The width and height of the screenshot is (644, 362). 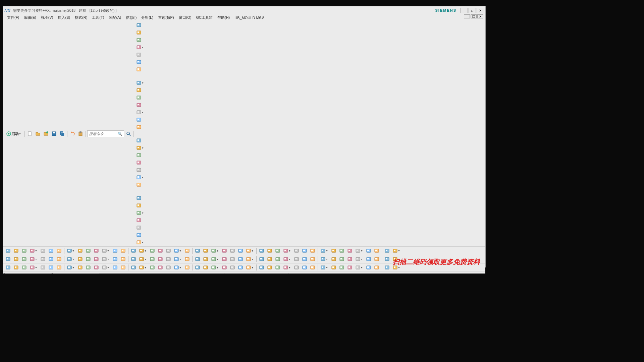 What do you see at coordinates (62, 134) in the screenshot?
I see `save-all-button` at bounding box center [62, 134].